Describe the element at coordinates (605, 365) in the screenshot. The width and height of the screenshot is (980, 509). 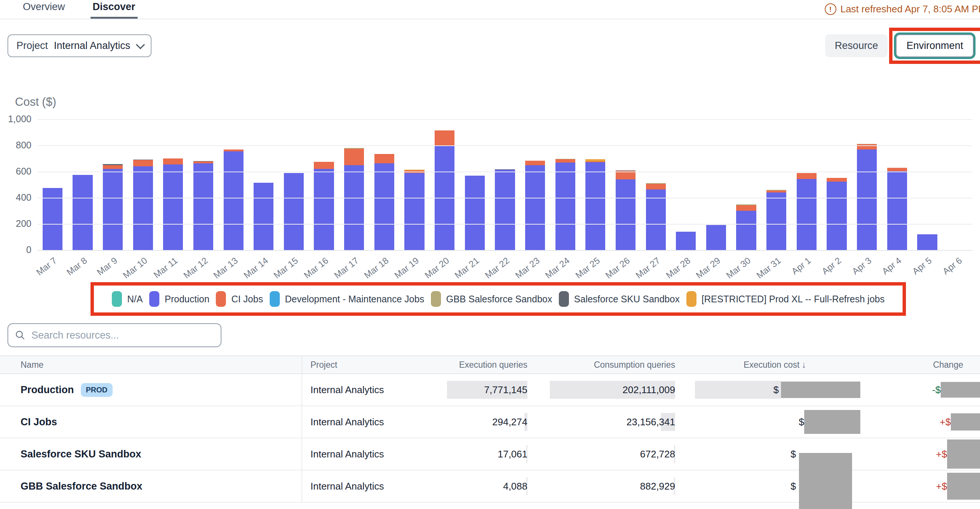
I see `column-header-consumption-queries: Consumption queries` at that location.